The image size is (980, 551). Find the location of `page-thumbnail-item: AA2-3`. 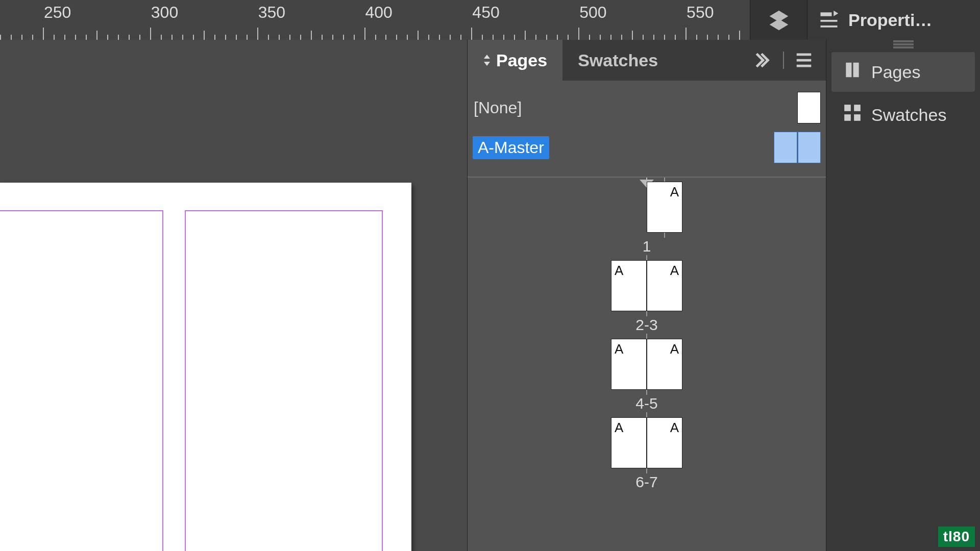

page-thumbnail-item: AA2-3 is located at coordinates (647, 297).